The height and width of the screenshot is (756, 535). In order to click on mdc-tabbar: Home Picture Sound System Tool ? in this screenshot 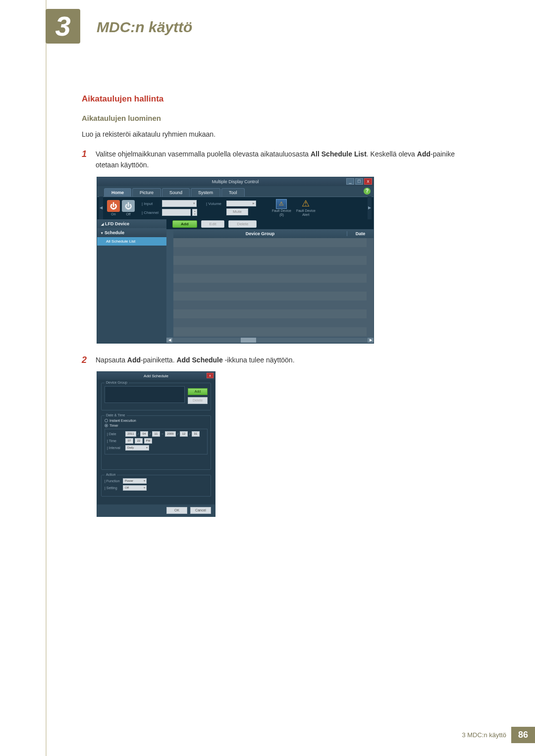, I will do `click(235, 191)`.